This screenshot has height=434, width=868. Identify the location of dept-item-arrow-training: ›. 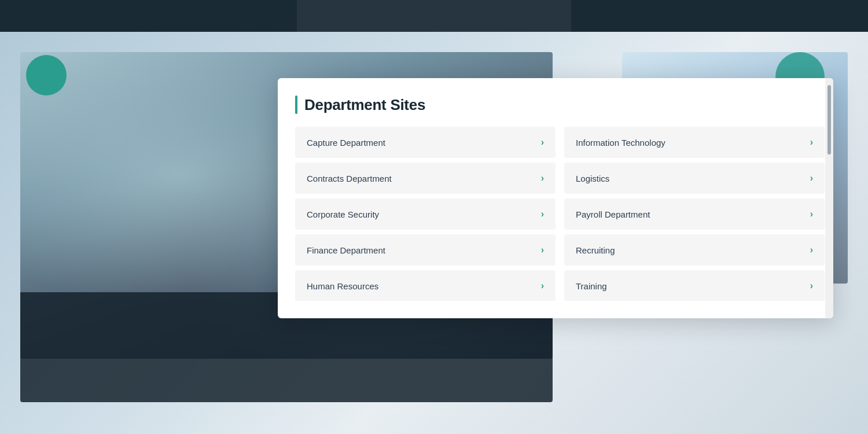
(811, 286).